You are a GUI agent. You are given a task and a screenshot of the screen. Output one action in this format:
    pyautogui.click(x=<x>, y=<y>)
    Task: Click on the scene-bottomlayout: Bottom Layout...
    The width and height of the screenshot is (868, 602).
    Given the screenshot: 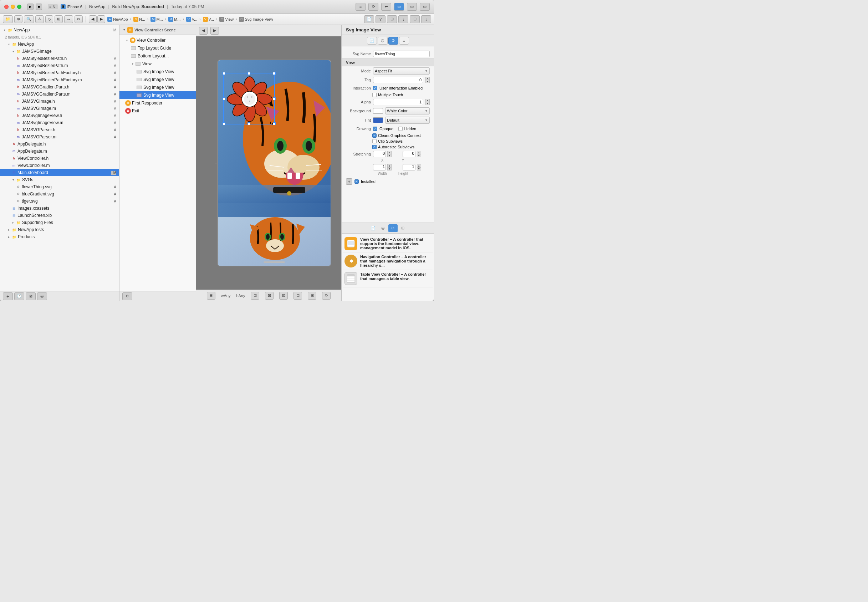 What is the action you would take?
    pyautogui.click(x=158, y=56)
    